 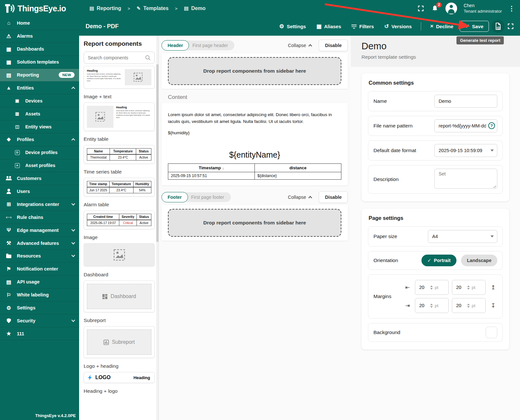 What do you see at coordinates (105, 8) in the screenshot?
I see `breadcrumb-reporting: ▤ Reporting` at bounding box center [105, 8].